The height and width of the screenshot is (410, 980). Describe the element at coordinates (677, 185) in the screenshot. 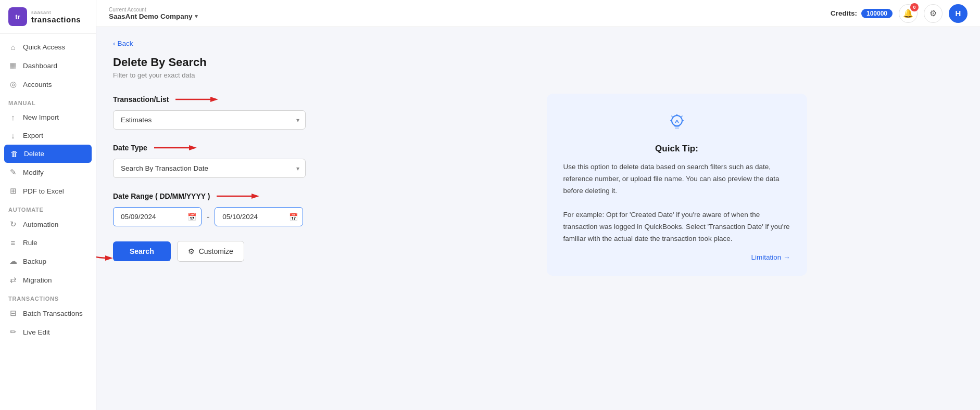

I see `quick-tip-card: Quick Tip: Use this option to delete dat…` at that location.